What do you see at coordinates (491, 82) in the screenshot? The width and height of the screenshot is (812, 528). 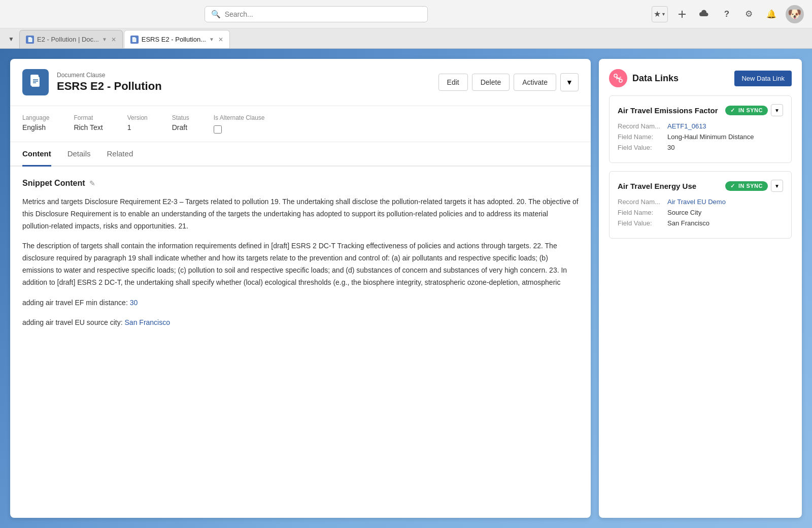 I see `delete-button: Delete` at bounding box center [491, 82].